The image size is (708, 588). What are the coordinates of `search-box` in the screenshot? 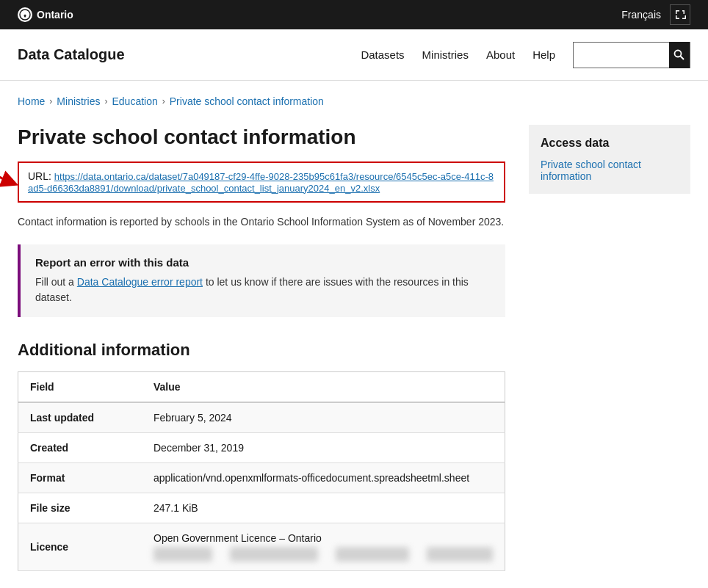 It's located at (632, 55).